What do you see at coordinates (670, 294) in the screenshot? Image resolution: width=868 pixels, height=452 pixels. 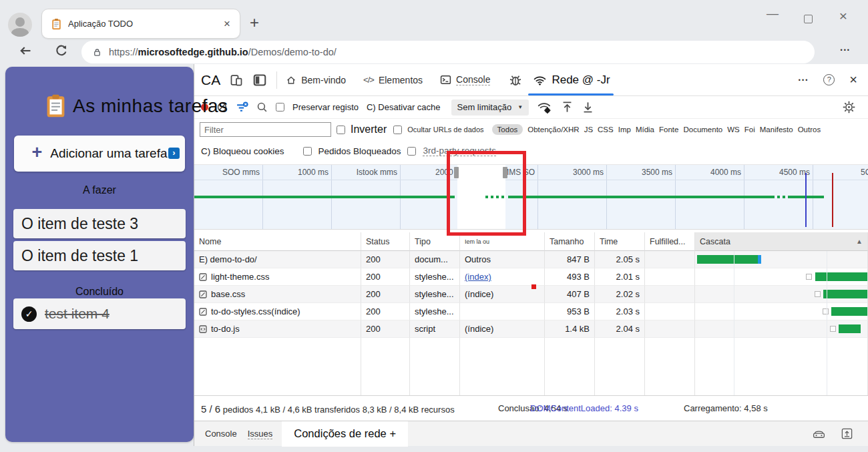 I see `request-fulfilled` at bounding box center [670, 294].